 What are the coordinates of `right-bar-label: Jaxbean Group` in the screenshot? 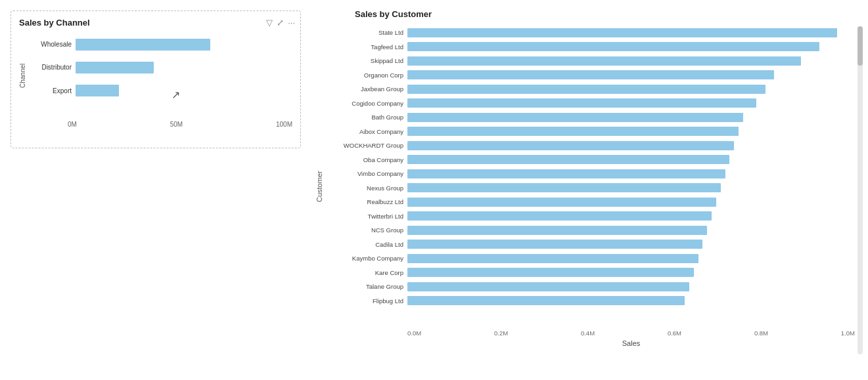 It's located at (368, 89).